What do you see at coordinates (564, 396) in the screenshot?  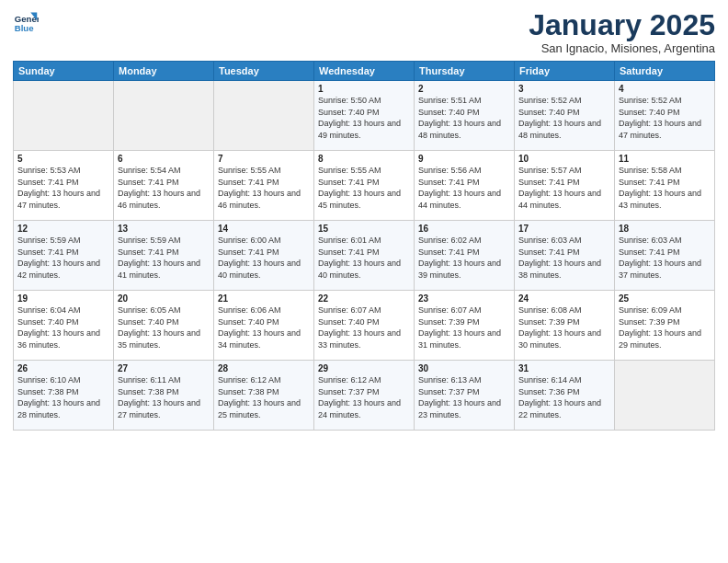 I see `calendar-cell: 31Sunrise: 6:14 AMSunset: 7:36 PMDayligh…` at bounding box center [564, 396].